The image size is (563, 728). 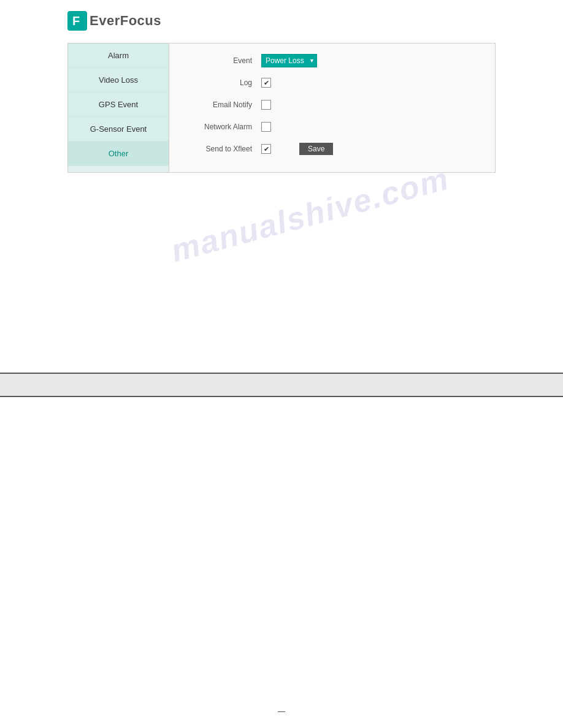 What do you see at coordinates (282, 711) in the screenshot?
I see `page-number: —` at bounding box center [282, 711].